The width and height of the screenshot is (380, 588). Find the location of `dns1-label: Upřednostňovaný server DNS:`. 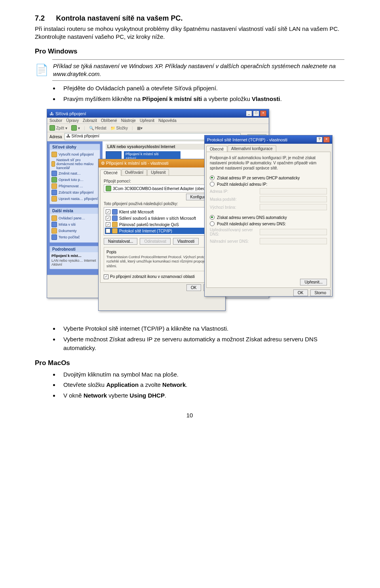

dns1-label: Upřednostňovaný server DNS: is located at coordinates (234, 232).